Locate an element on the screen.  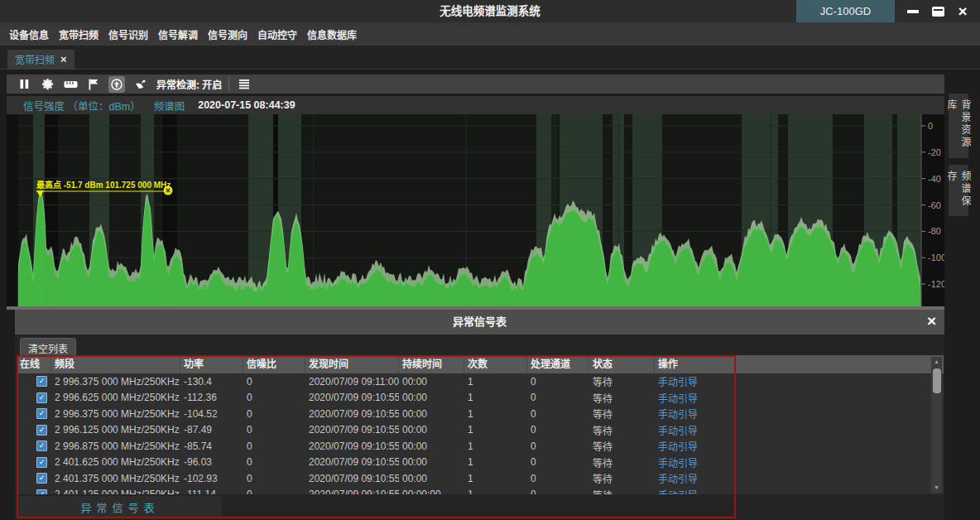
anomaly-table-tab: 异常信号表 is located at coordinates (120, 507).